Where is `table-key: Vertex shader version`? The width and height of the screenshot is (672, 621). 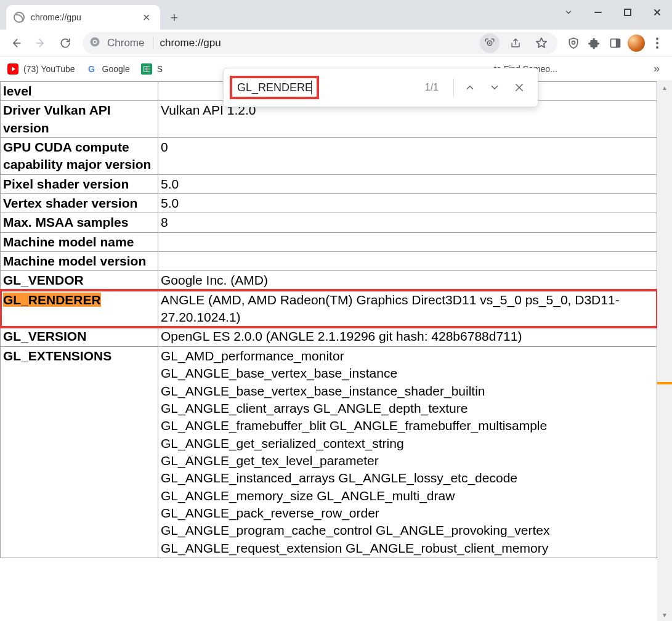
table-key: Vertex shader version is located at coordinates (79, 203).